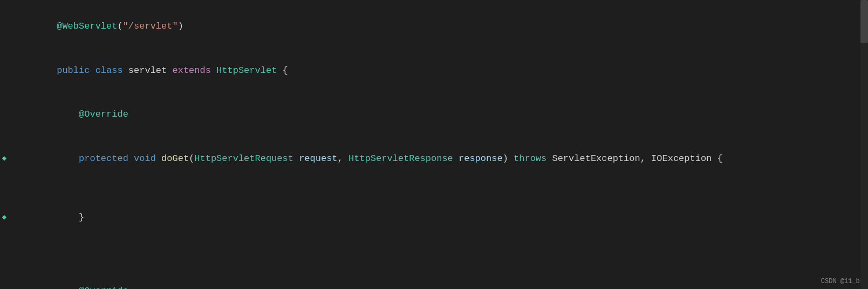 The height and width of the screenshot is (289, 868). I want to click on token: HttpServletResponse, so click(401, 159).